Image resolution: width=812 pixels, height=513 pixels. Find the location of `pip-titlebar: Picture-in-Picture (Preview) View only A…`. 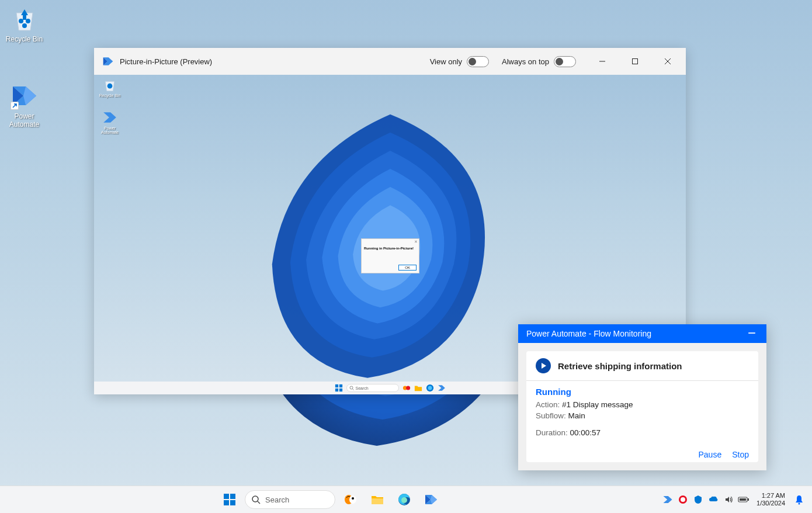

pip-titlebar: Picture-in-Picture (Preview) View only A… is located at coordinates (390, 61).